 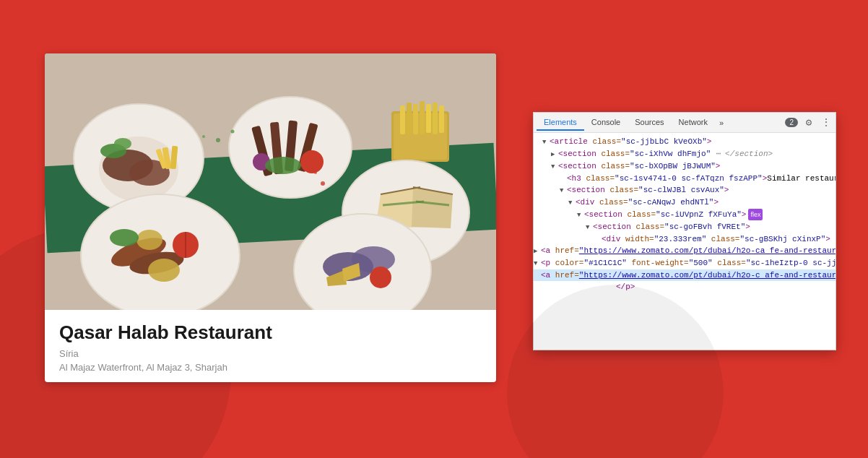 What do you see at coordinates (685, 251) in the screenshot?
I see `code-line-10: <a href="https://www.zomato.com/pt/dubai…` at bounding box center [685, 251].